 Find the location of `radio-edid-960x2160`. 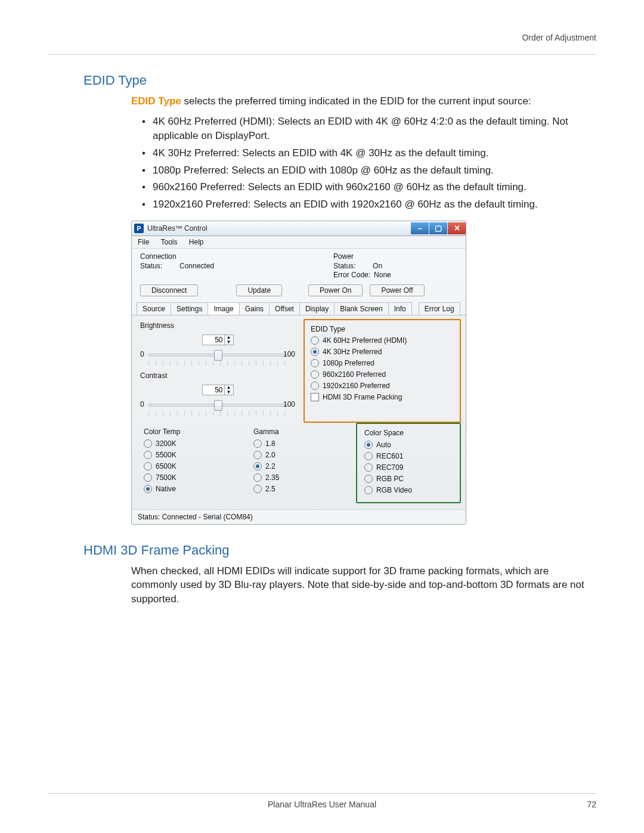

radio-edid-960x2160 is located at coordinates (315, 374).